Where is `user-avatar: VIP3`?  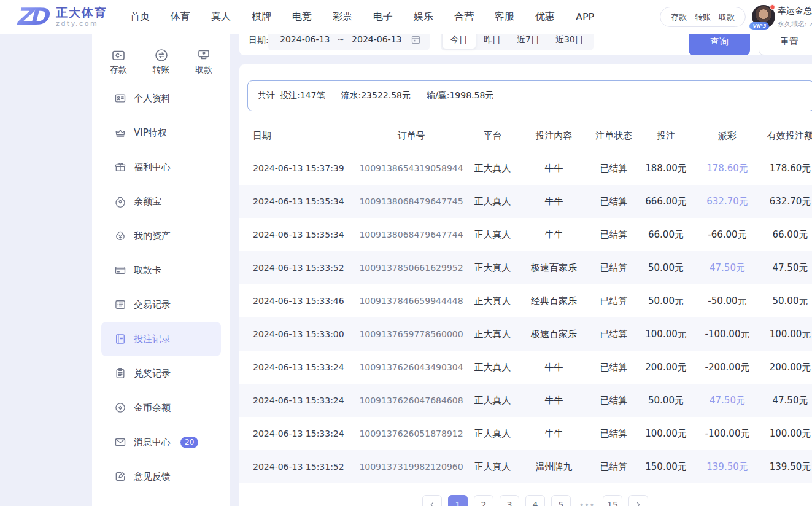
user-avatar: VIP3 is located at coordinates (764, 17).